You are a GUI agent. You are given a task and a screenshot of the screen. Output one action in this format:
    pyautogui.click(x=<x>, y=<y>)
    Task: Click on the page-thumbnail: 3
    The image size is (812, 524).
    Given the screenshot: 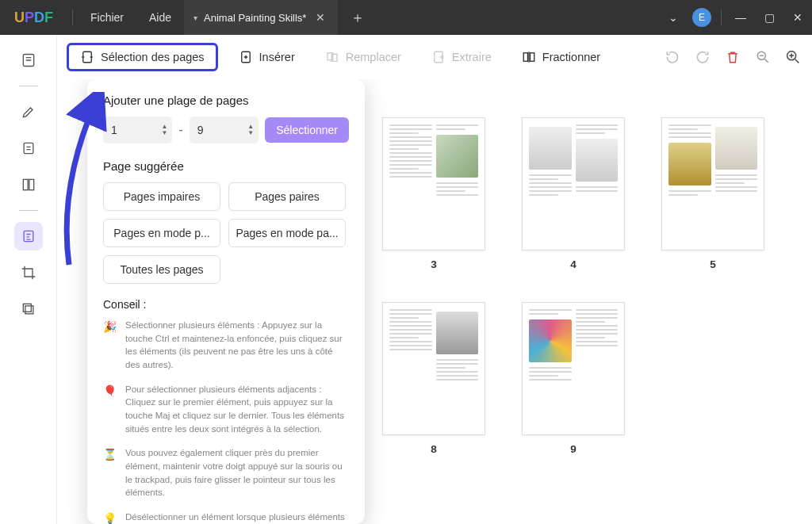 What is the action you would take?
    pyautogui.click(x=434, y=193)
    